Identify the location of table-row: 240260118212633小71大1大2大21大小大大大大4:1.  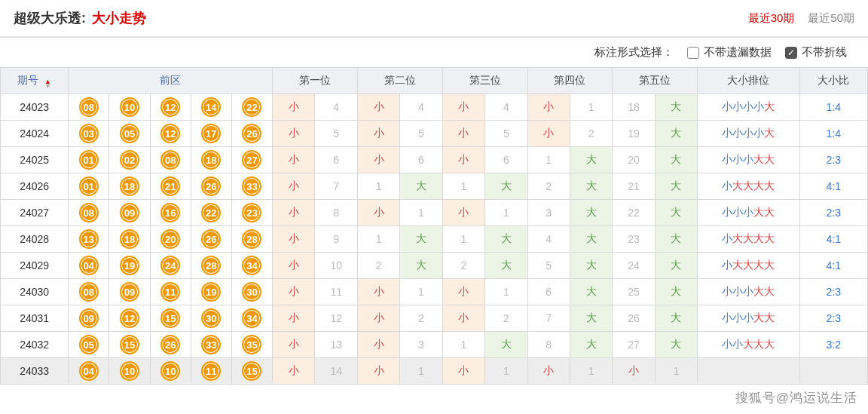
(434, 187).